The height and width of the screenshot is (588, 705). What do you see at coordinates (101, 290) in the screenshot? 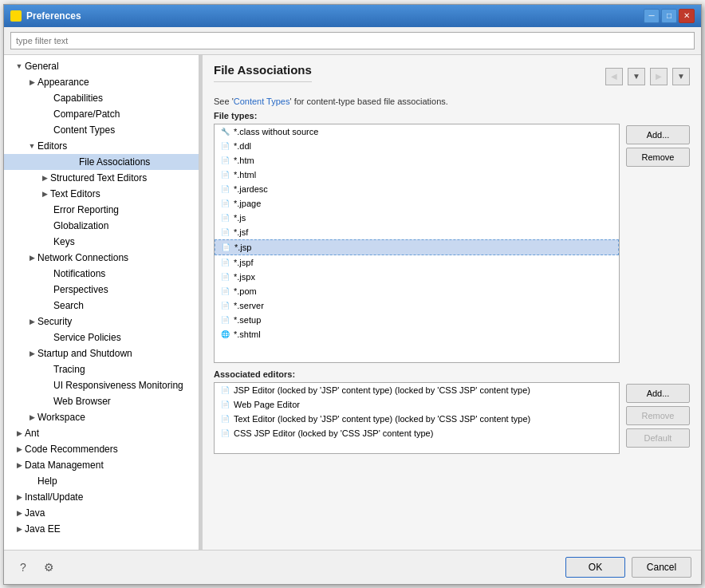
I see `tree-item-perspectives: Perspectives` at bounding box center [101, 290].